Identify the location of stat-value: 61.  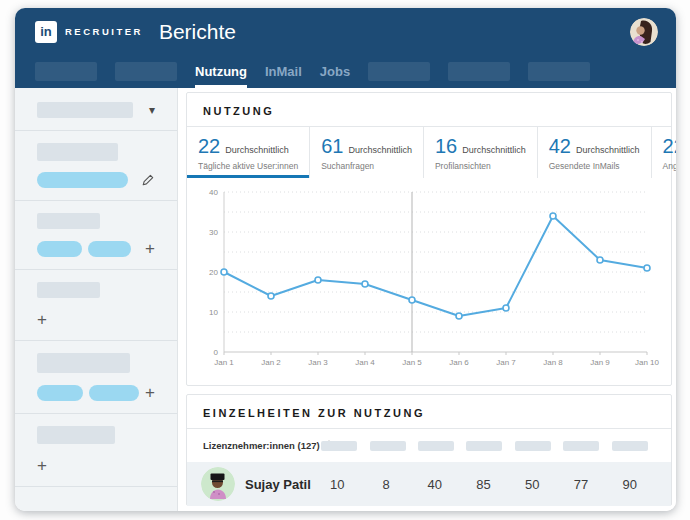
(332, 146).